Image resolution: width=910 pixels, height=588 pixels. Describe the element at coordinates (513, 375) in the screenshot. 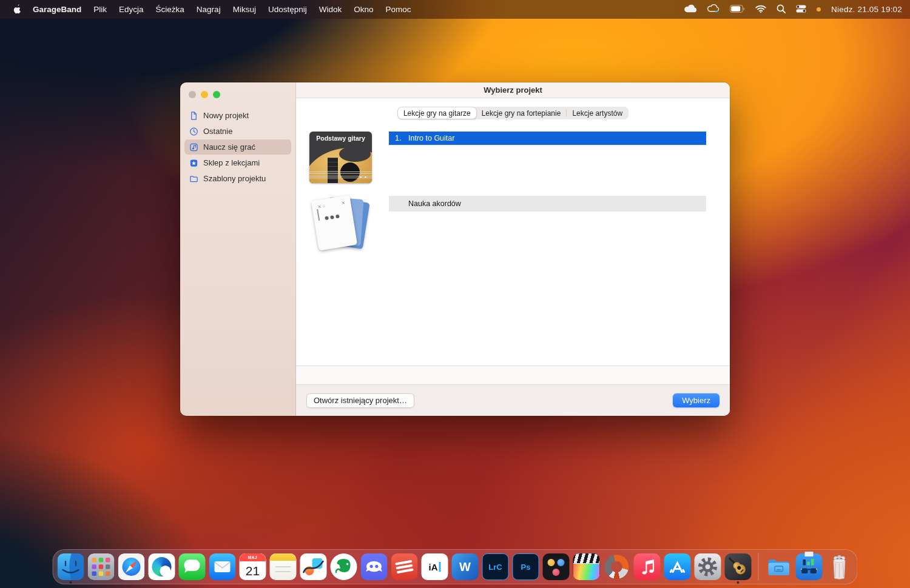

I see `footer-spacer` at that location.